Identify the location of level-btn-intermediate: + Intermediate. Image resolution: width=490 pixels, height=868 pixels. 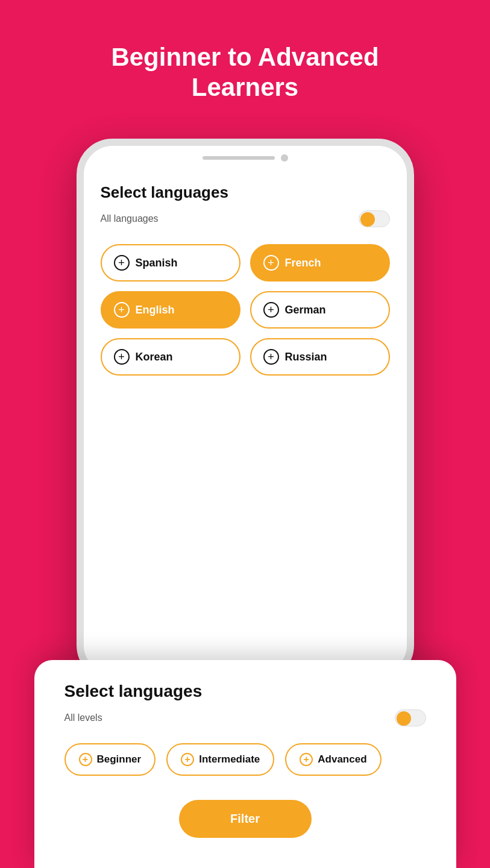
(221, 760).